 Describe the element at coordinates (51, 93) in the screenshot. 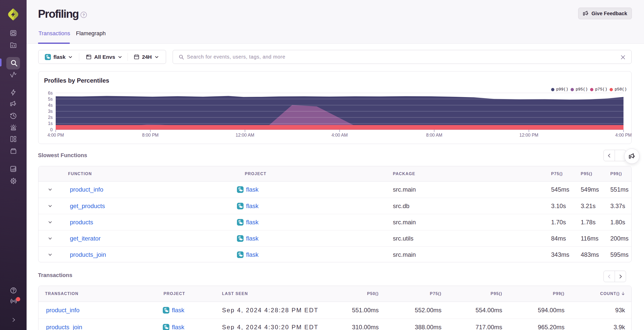

I see `svg-text: 6s` at that location.